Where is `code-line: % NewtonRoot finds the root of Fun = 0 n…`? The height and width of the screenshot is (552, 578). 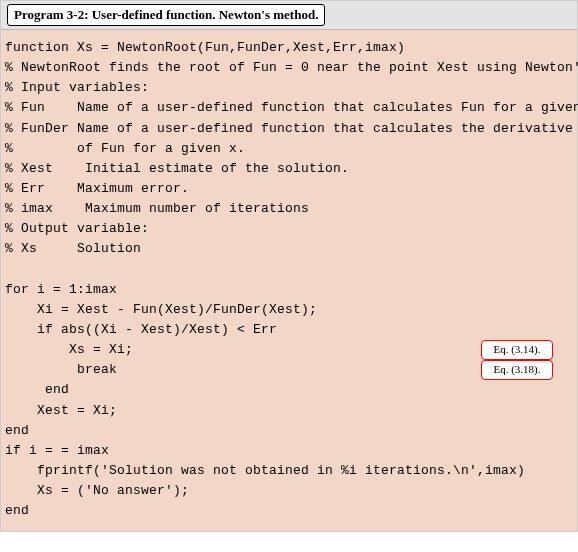 code-line: % NewtonRoot finds the root of Fun = 0 n… is located at coordinates (292, 68).